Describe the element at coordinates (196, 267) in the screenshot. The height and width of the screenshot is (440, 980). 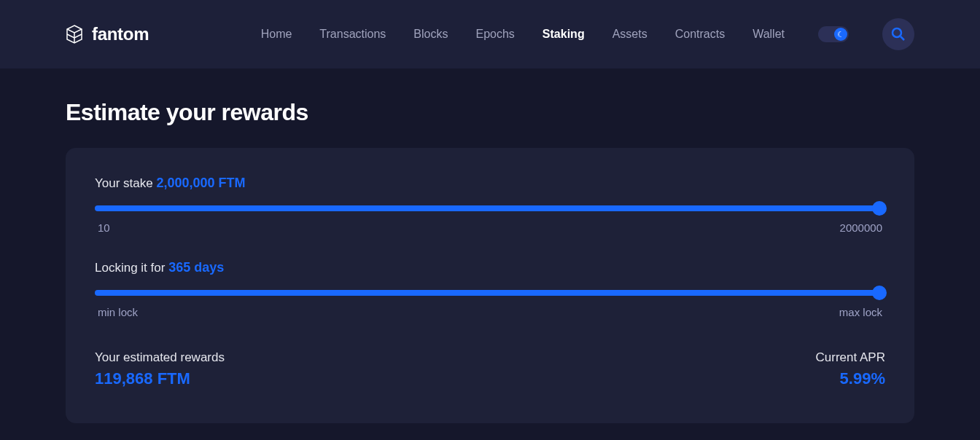
I see `lock-value: 365 days` at that location.